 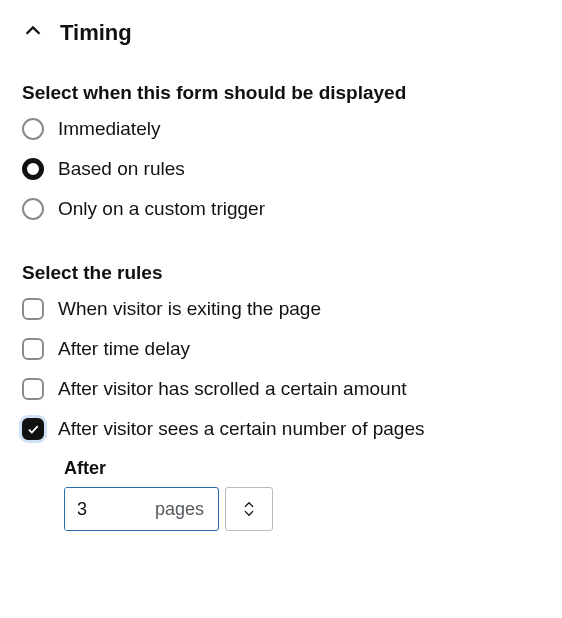 I want to click on rule-checkbox-scroll-amount: After visitor has scrolled a certain amo…, so click(x=281, y=389).